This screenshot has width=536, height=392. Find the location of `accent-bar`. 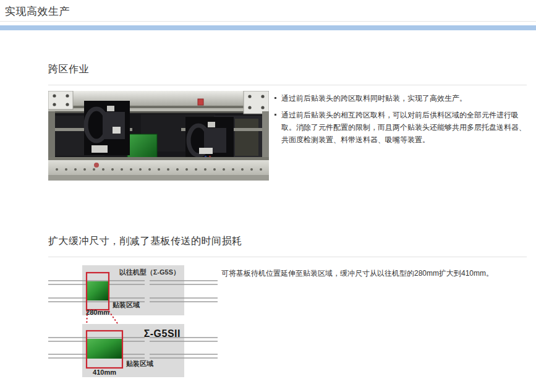

accent-bar is located at coordinates (268, 28).